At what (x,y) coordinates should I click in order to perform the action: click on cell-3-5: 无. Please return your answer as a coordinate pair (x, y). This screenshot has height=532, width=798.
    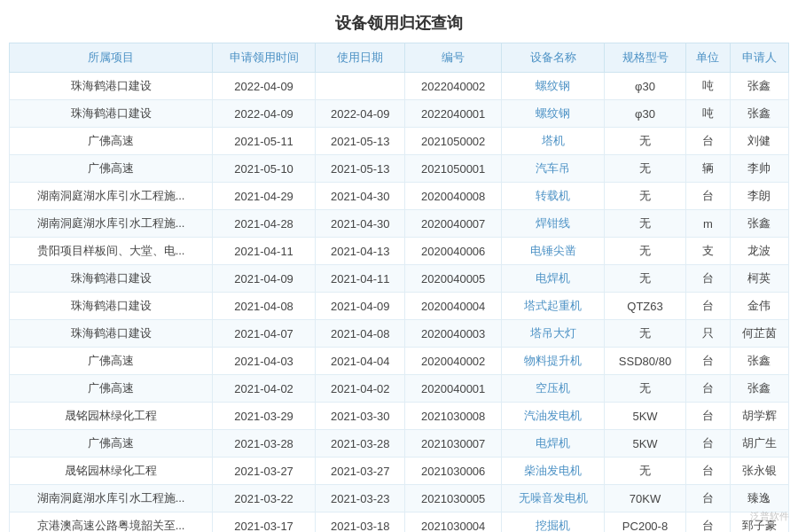
    Looking at the image, I should click on (645, 168).